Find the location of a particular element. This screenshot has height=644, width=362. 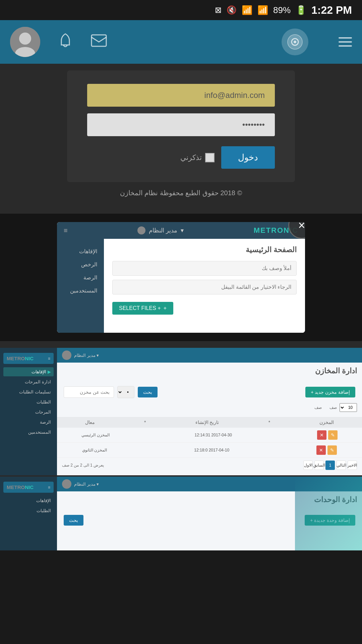

screen3-bg-image is located at coordinates (328, 514).